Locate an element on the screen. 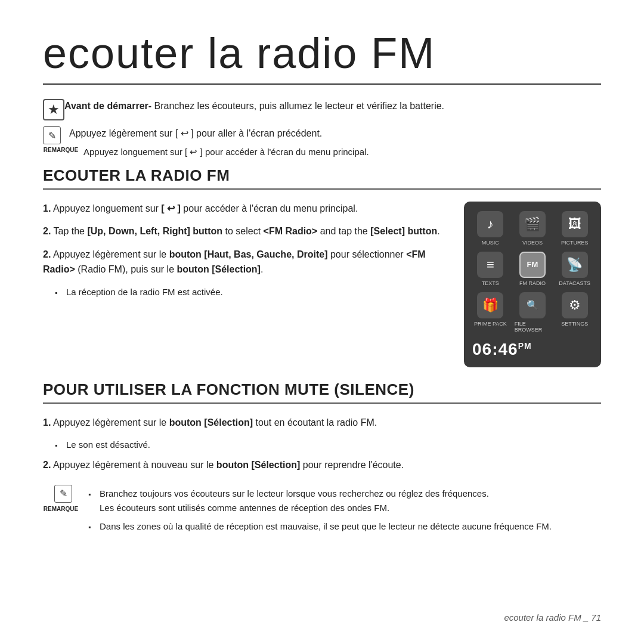  device-item-texts: ≡ TEXTS is located at coordinates (490, 269).